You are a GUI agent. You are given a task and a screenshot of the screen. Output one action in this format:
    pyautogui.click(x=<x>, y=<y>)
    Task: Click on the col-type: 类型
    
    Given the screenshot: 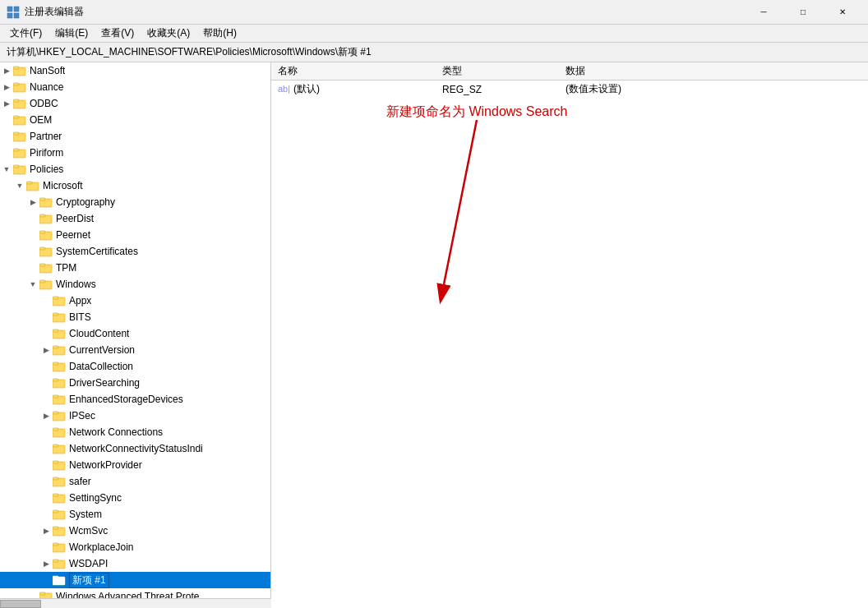 What is the action you would take?
    pyautogui.click(x=497, y=71)
    